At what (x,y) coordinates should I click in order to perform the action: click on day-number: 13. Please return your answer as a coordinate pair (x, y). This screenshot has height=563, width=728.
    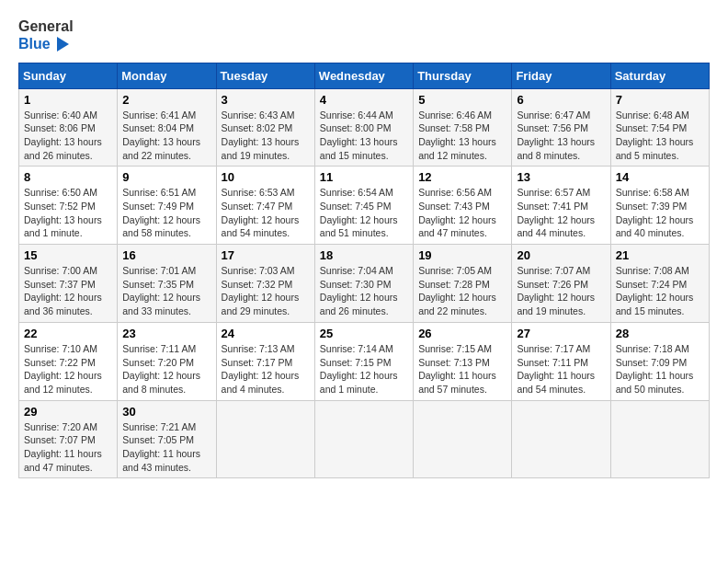
    Looking at the image, I should click on (561, 177).